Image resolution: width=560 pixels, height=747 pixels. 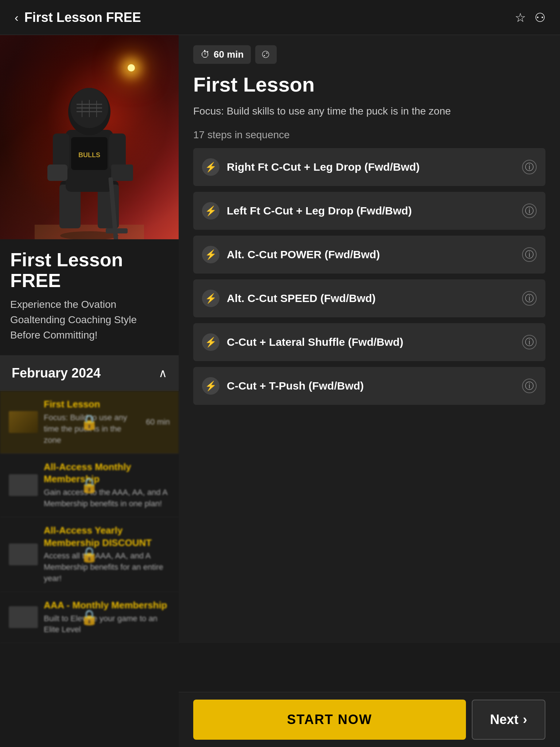 I want to click on chevron-up-icon: ∧, so click(x=163, y=373).